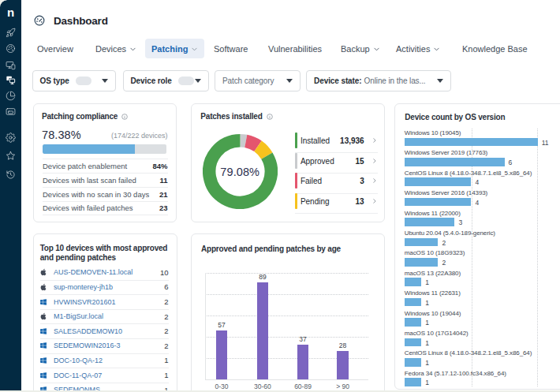  I want to click on sidebar-item-reporting, so click(11, 96).